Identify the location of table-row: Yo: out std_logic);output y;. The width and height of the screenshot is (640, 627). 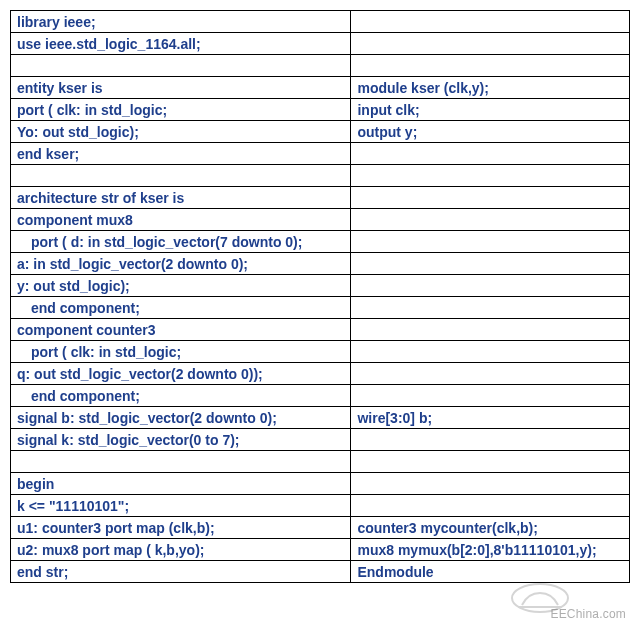
(320, 132).